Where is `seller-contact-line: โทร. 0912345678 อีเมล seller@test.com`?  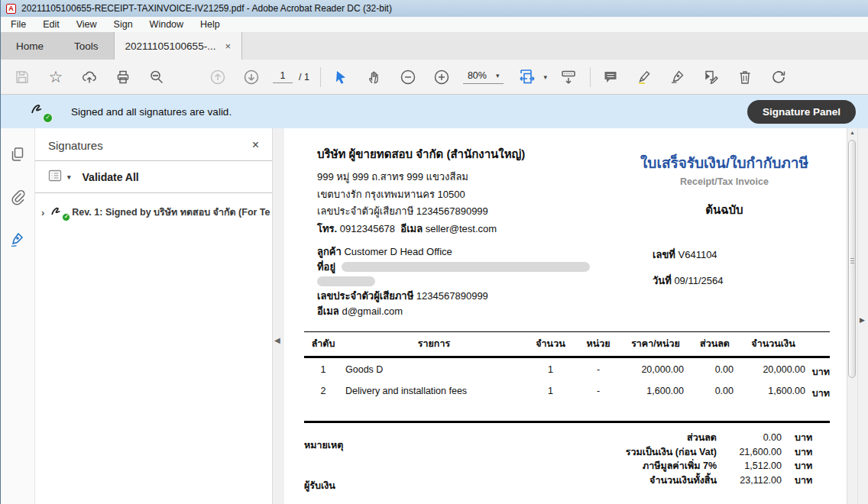
seller-contact-line: โทร. 0912345678 อีเมล seller@test.com is located at coordinates (421, 229).